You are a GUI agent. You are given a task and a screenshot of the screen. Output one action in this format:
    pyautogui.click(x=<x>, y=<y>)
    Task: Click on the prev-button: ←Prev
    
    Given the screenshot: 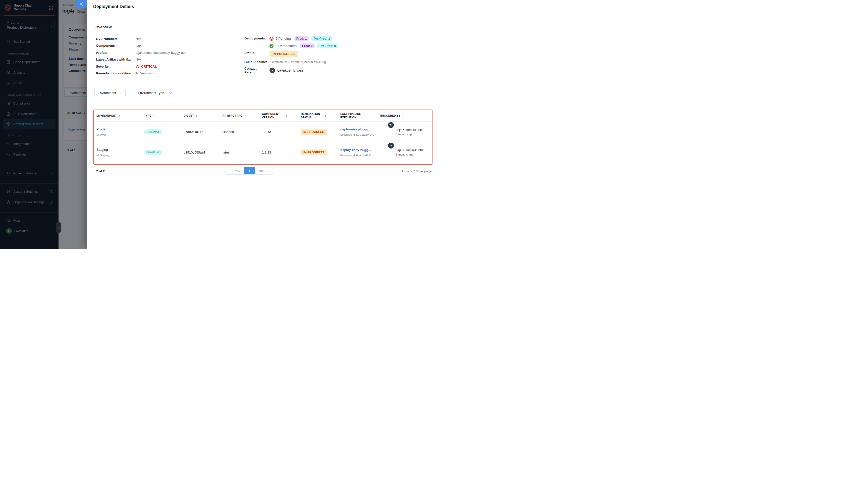 What is the action you would take?
    pyautogui.click(x=235, y=171)
    